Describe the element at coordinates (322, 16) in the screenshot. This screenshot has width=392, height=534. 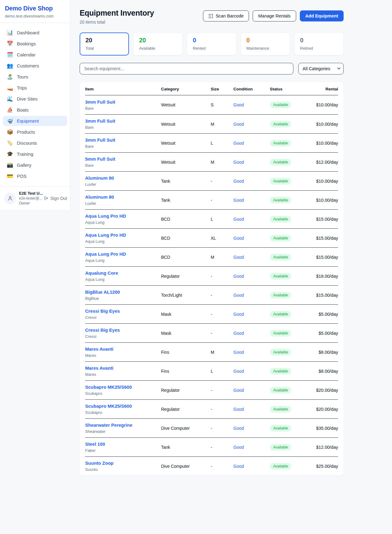
I see `add-equipment-button: Add Equipment` at that location.